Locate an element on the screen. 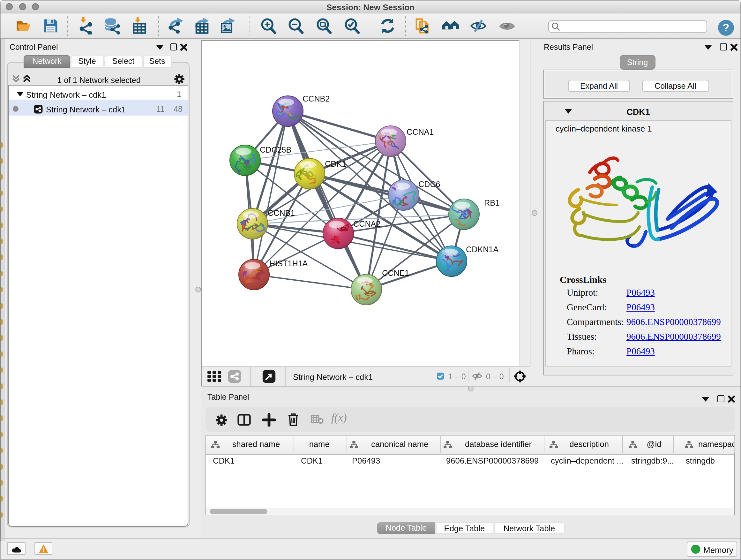 The height and width of the screenshot is (560, 741). svg-text: CCNA1 is located at coordinates (420, 131).